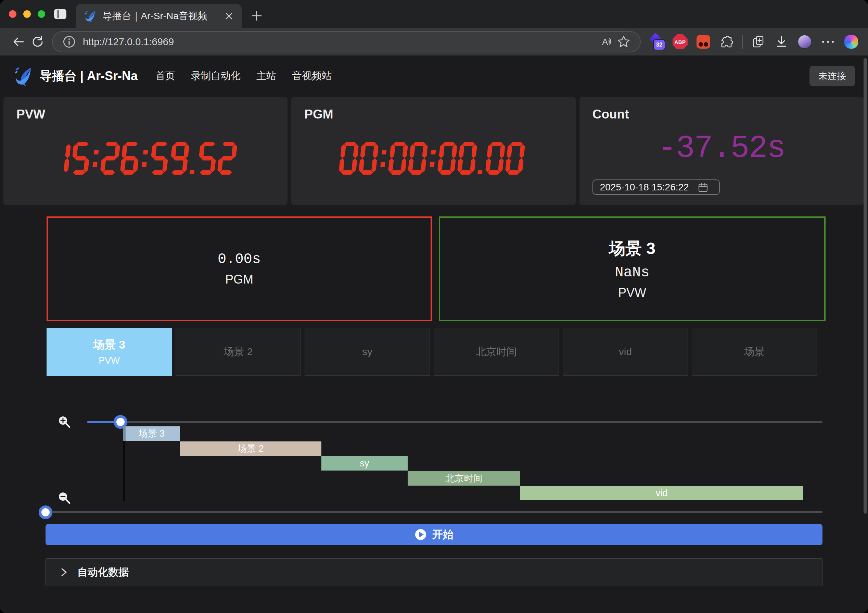 The height and width of the screenshot is (613, 868). Describe the element at coordinates (346, 42) in the screenshot. I see `address-bar: http://127.0.0.1:6969 A` at that location.